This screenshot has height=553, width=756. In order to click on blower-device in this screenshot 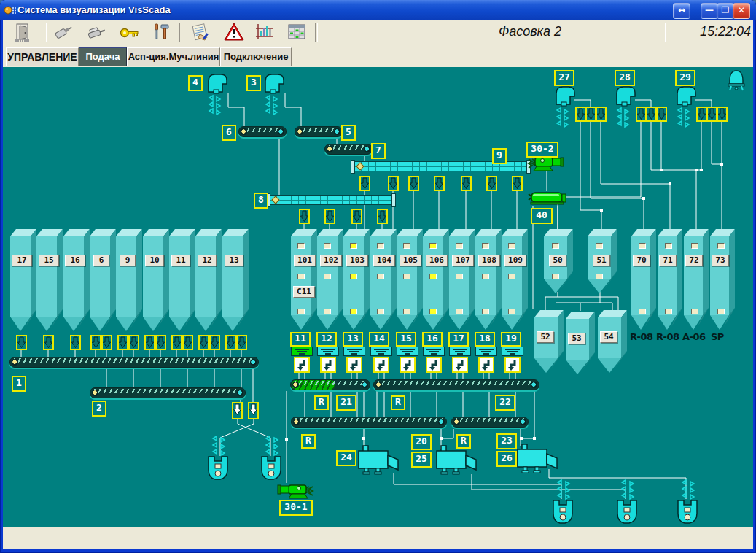, I will do `click(296, 491)`.